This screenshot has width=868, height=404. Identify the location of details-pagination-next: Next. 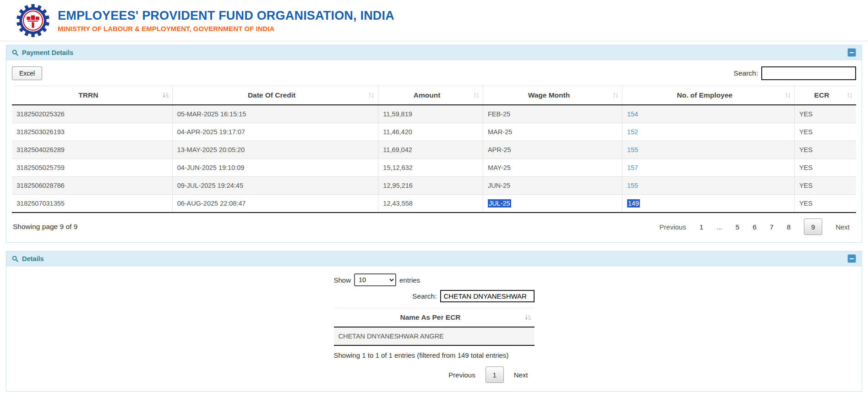
(521, 375).